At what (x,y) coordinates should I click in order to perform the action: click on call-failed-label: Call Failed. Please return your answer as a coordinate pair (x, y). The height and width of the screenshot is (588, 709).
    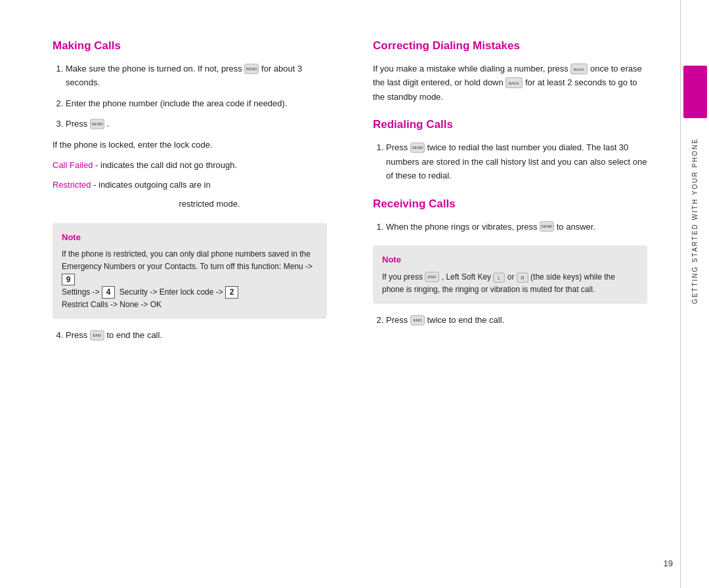
    Looking at the image, I should click on (72, 165).